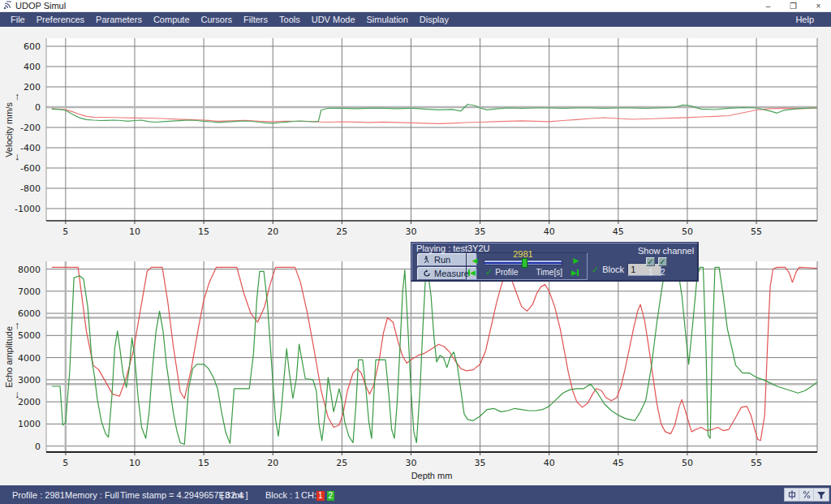 The width and height of the screenshot is (831, 504). I want to click on velocity-negative-arrow-icon: ↓, so click(18, 156).